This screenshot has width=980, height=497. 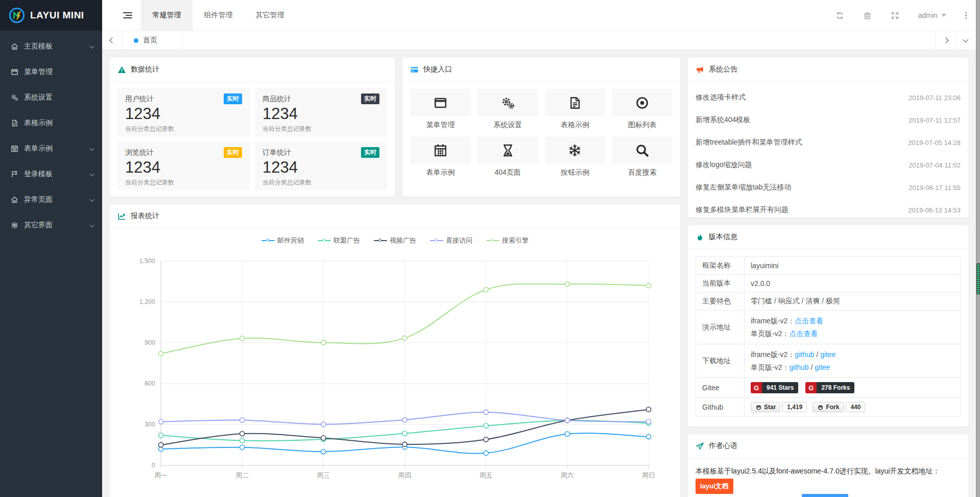 I want to click on stat-box-2: 浏览统计实时1234当前分类总记录数, so click(x=184, y=165).